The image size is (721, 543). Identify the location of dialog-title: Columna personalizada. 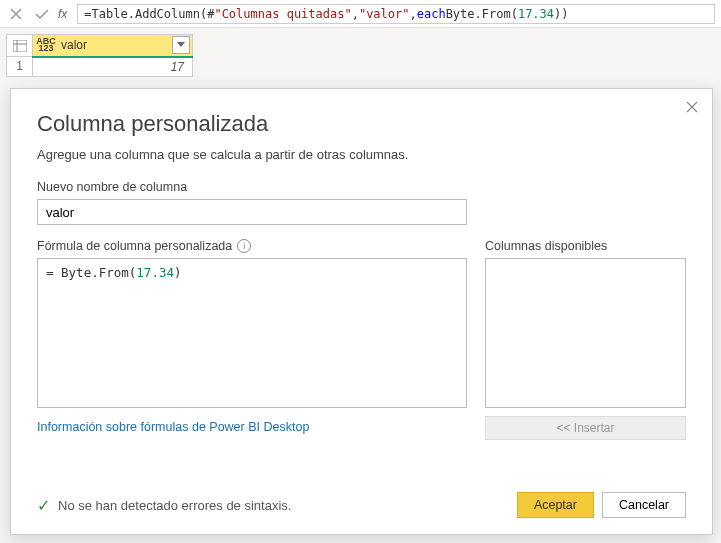
(362, 124).